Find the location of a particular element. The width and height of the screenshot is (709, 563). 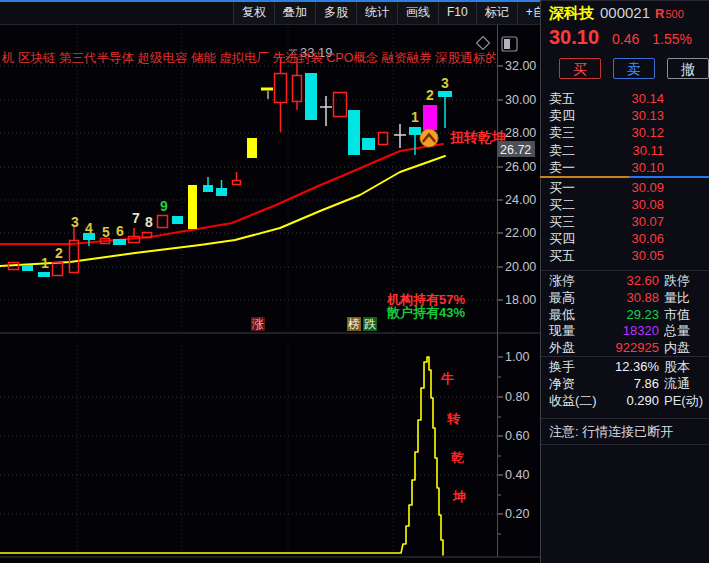

book-level-price: 30.12 is located at coordinates (620, 132).